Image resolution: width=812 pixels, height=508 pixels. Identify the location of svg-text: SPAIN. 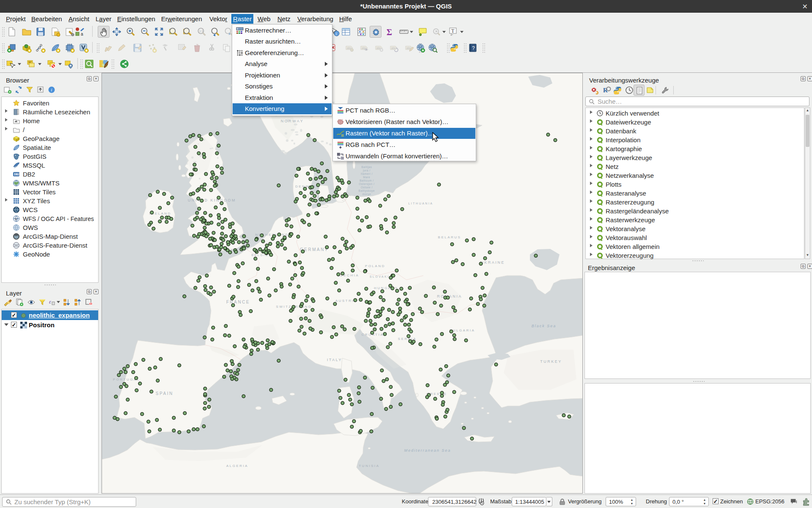
(165, 394).